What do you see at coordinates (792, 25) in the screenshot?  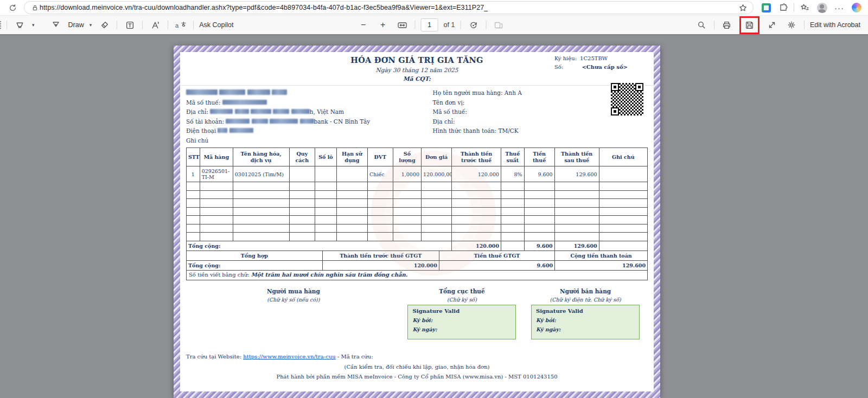 I see `settings-gear-icon` at bounding box center [792, 25].